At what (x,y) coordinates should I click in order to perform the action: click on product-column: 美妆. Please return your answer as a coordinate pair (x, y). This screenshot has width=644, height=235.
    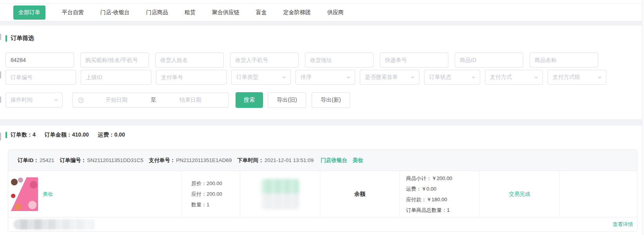
    Looking at the image, I should click on (95, 194).